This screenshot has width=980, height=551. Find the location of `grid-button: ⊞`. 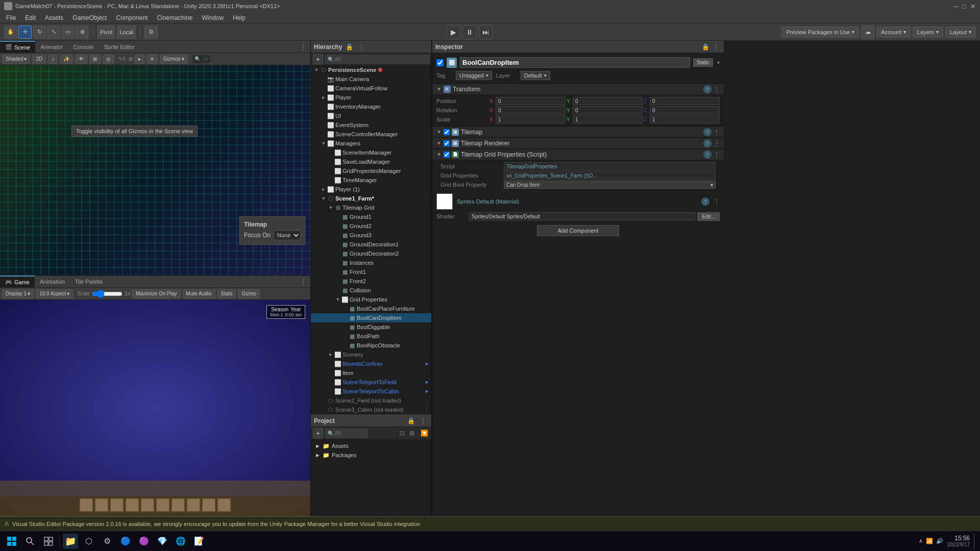

grid-button: ⊞ is located at coordinates (95, 59).